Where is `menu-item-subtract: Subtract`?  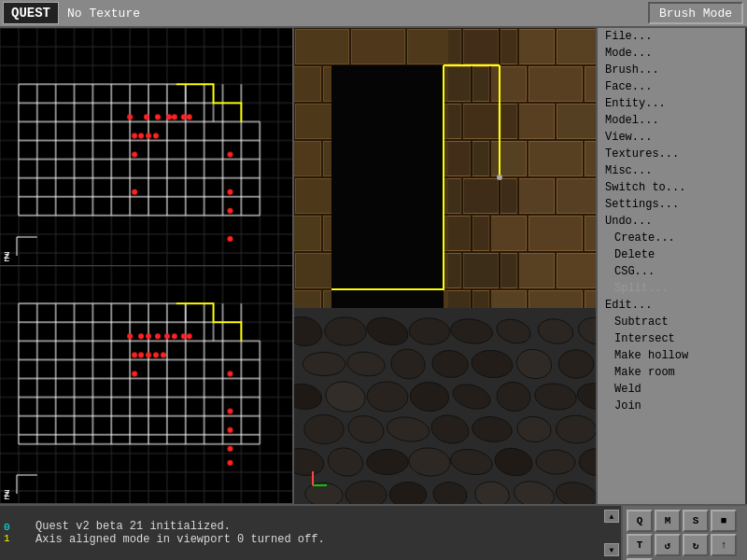
menu-item-subtract: Subtract is located at coordinates (671, 322).